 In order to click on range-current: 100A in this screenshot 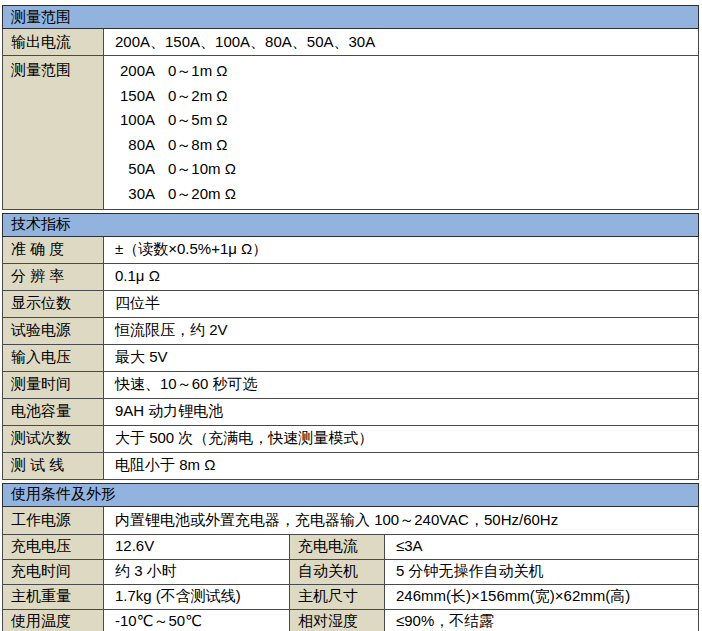, I will do `click(135, 120)`.